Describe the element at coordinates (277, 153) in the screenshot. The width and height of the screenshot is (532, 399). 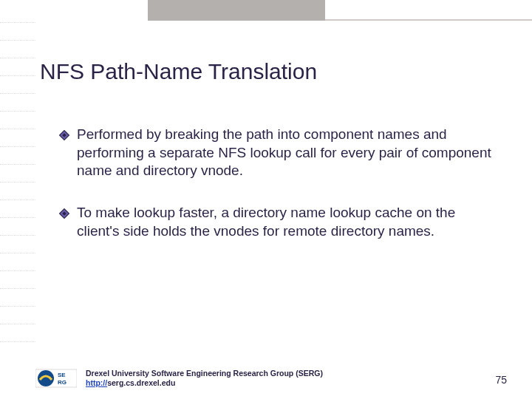
I see `bullet-item: Performed by breaking the path into comp…` at that location.